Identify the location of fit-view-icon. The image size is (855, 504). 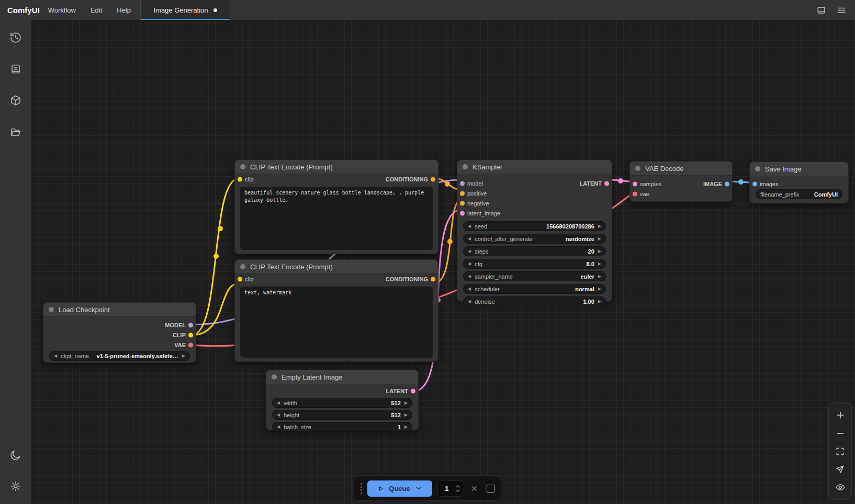
(840, 452).